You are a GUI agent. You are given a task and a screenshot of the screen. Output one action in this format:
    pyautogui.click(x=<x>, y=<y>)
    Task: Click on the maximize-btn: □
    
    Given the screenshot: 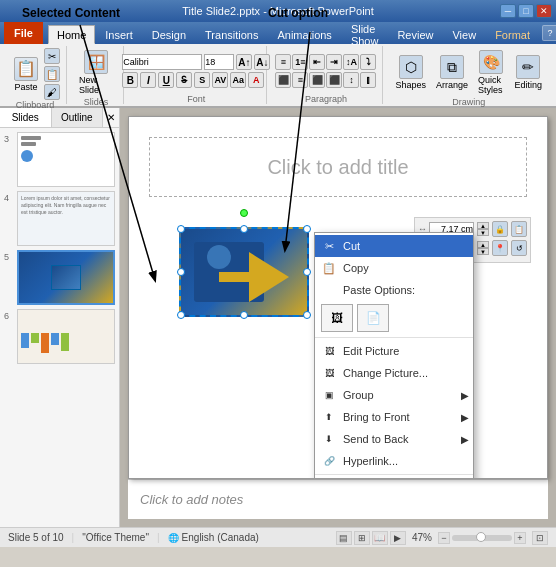 What is the action you would take?
    pyautogui.click(x=526, y=11)
    